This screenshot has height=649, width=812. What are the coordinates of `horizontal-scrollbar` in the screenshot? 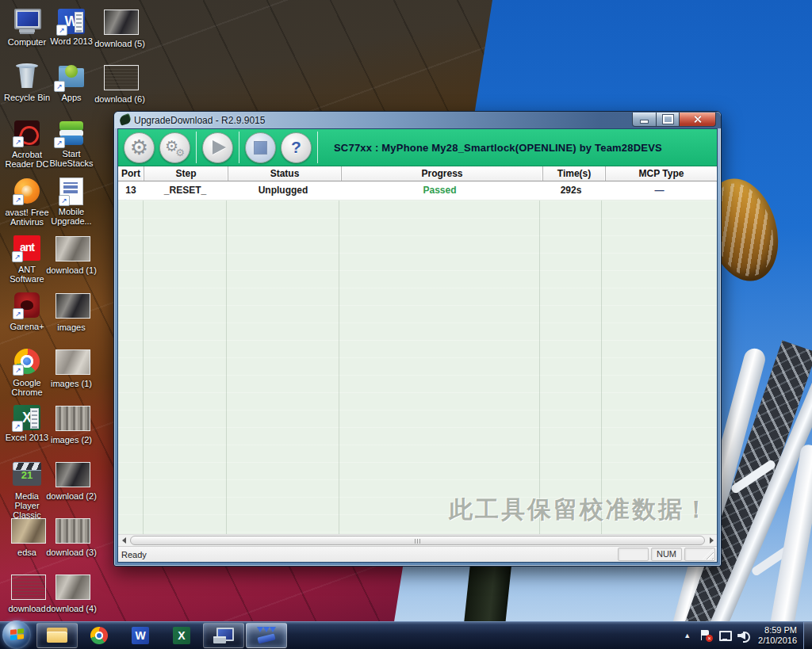 It's located at (417, 540).